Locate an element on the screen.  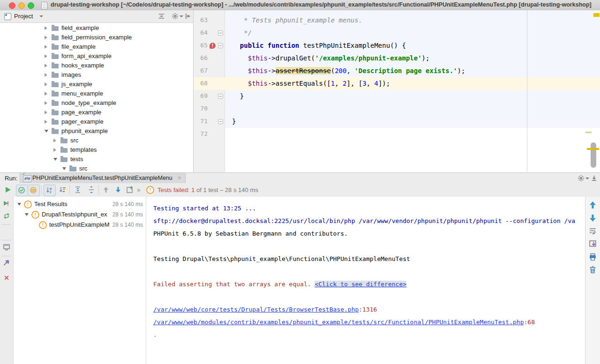
splitter is located at coordinates (146, 280).